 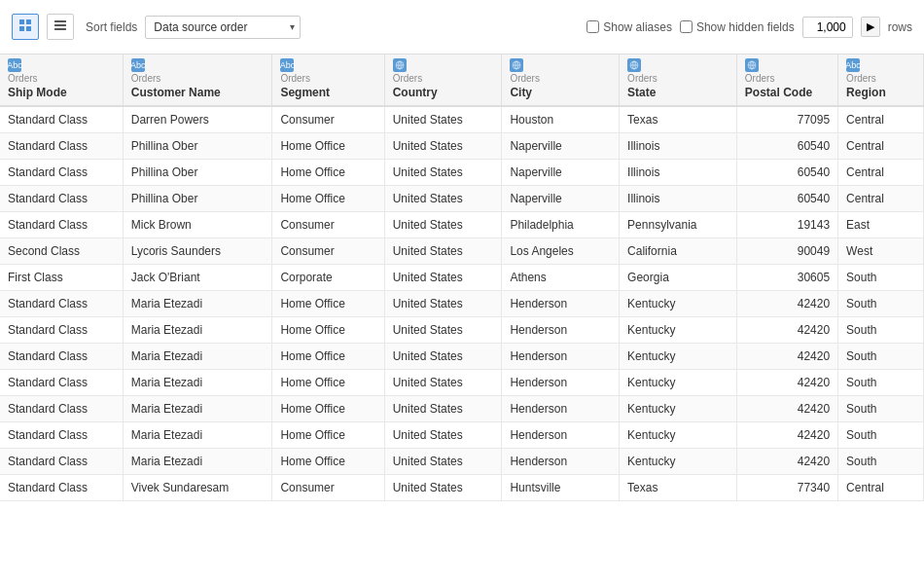 I want to click on cell-city: Houston, so click(x=560, y=120).